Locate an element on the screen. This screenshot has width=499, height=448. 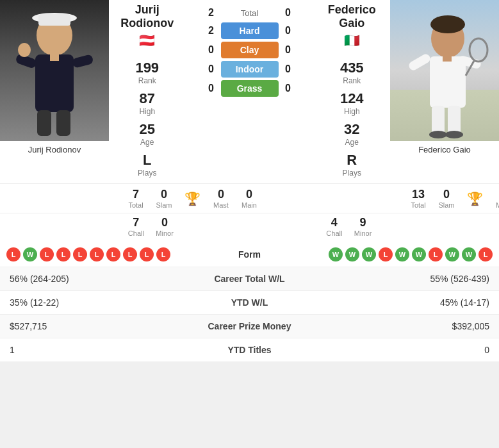
form-right-badge-7: W is located at coordinates (452, 254).